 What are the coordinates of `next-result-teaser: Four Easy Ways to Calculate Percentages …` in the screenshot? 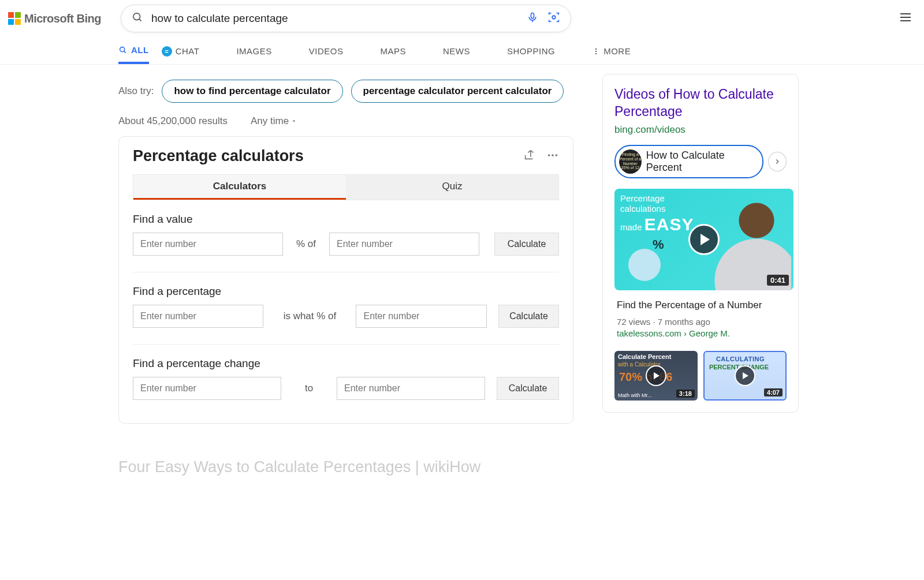 It's located at (346, 467).